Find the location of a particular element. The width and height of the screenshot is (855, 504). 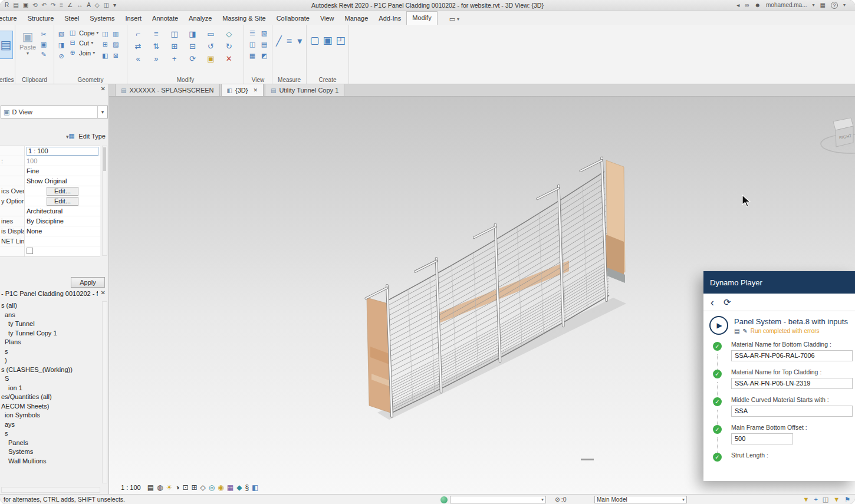

property-row: y Options Edit... is located at coordinates (50, 202).